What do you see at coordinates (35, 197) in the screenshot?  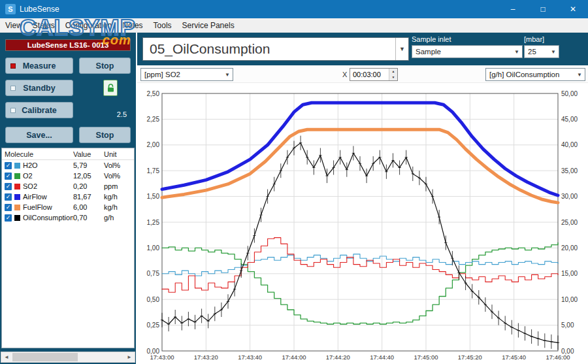 I see `molecule-name: AirFlow` at bounding box center [35, 197].